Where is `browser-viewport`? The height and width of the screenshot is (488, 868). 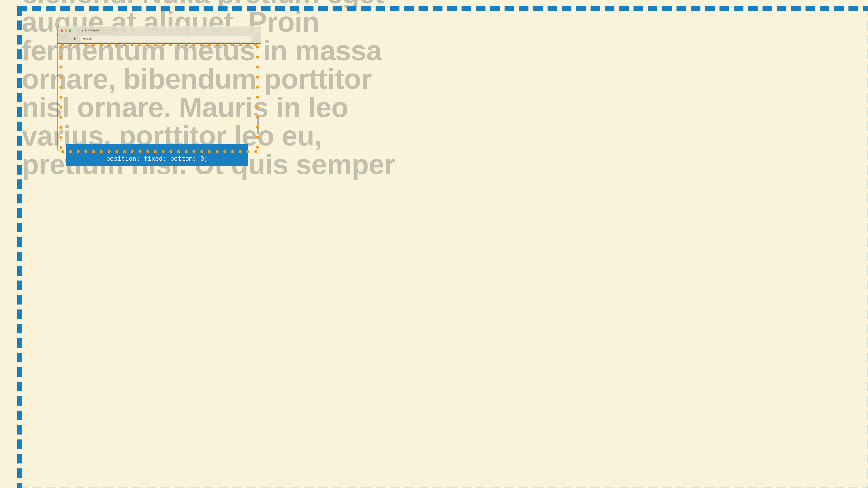
browser-viewport is located at coordinates (159, 97).